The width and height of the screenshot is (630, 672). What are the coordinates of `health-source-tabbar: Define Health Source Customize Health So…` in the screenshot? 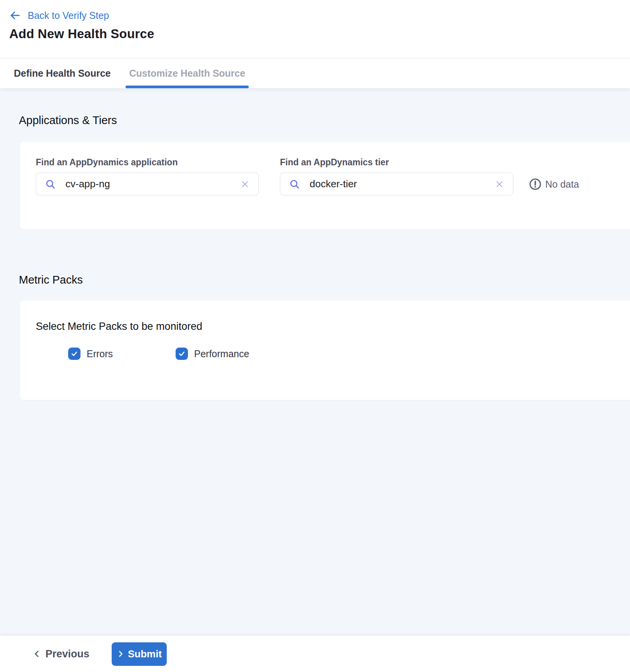 It's located at (315, 73).